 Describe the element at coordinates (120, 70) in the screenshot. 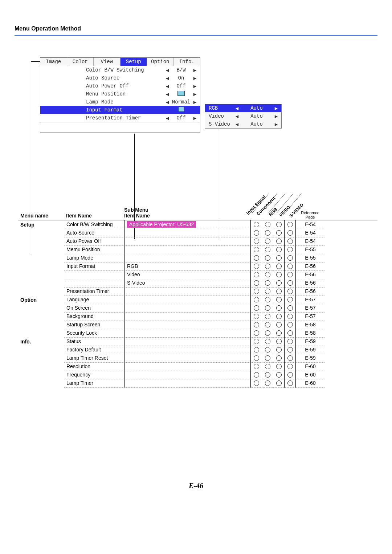

I see `osd-item: Color B/W Switching◀B/W▶` at that location.